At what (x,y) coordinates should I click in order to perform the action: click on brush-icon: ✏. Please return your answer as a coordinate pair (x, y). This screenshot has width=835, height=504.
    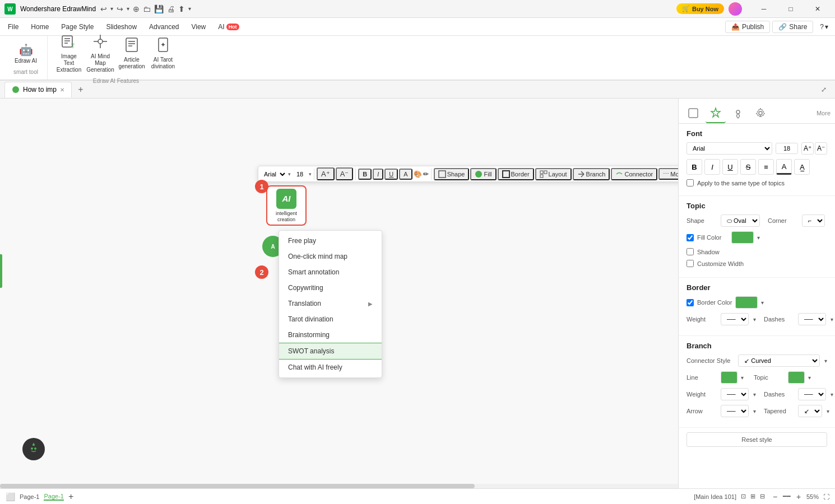
    Looking at the image, I should click on (426, 174).